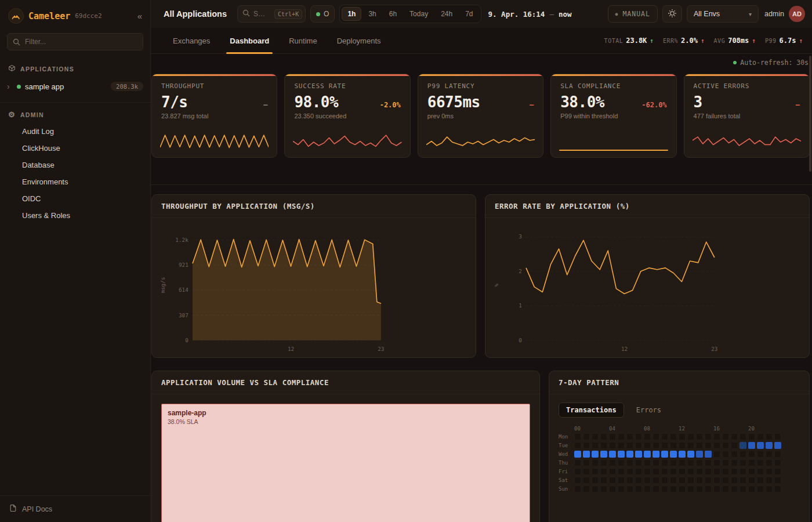 The height and width of the screenshot is (522, 812). What do you see at coordinates (679, 383) in the screenshot?
I see `pattern-title: 7-DAY PATTERN` at bounding box center [679, 383].